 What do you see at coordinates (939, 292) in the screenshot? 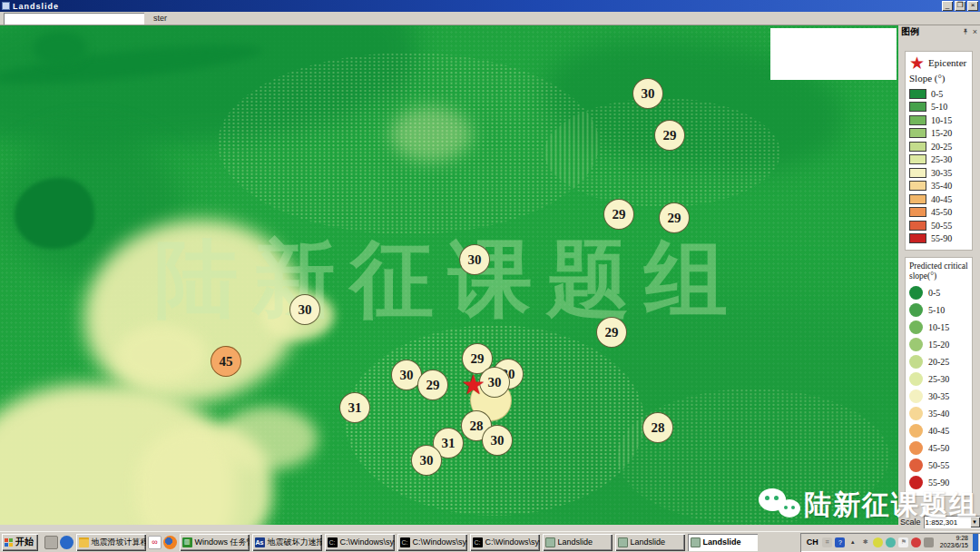
I see `critical-class-row: 0-5` at bounding box center [939, 292].